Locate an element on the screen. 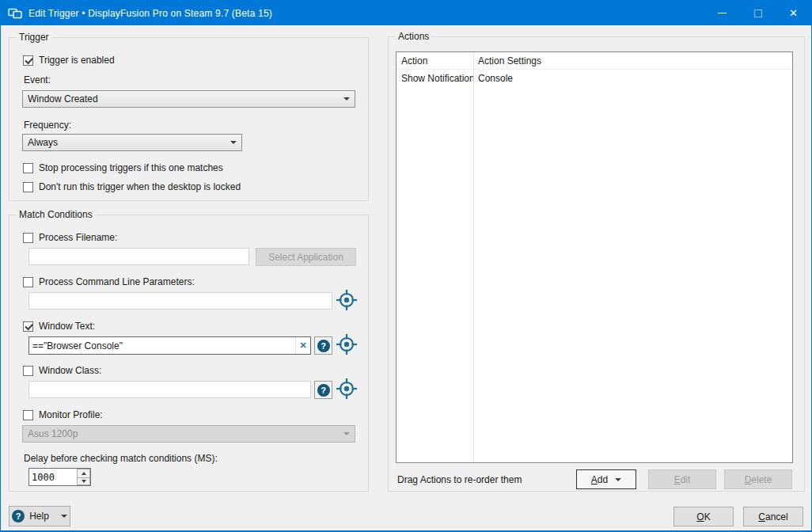 This screenshot has height=532, width=812. drag-hint: Drag Actions to re-order them is located at coordinates (459, 480).